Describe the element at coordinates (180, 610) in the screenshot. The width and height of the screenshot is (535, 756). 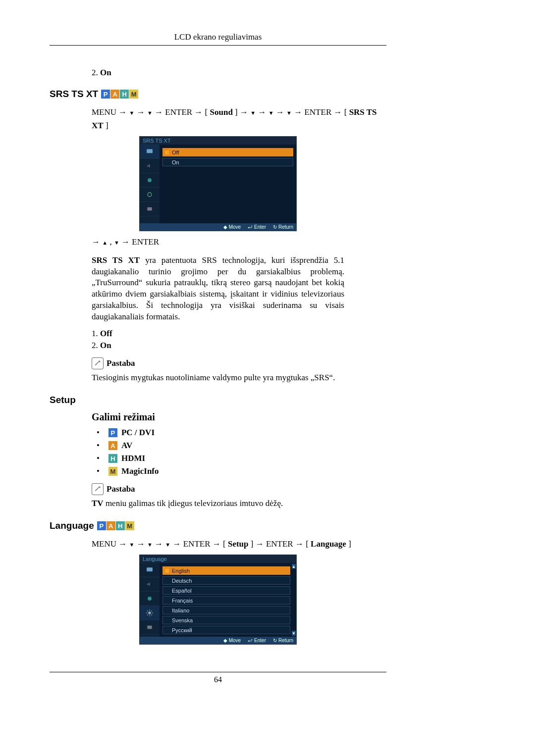
I see `osd-option-label: Italiano` at that location.